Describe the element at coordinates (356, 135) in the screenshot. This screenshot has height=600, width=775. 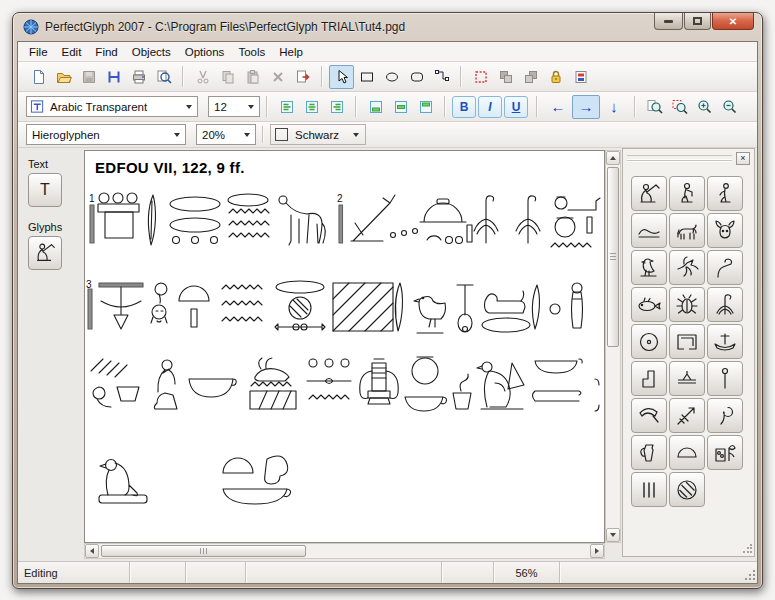
I see `color-dropdown-arrow` at that location.